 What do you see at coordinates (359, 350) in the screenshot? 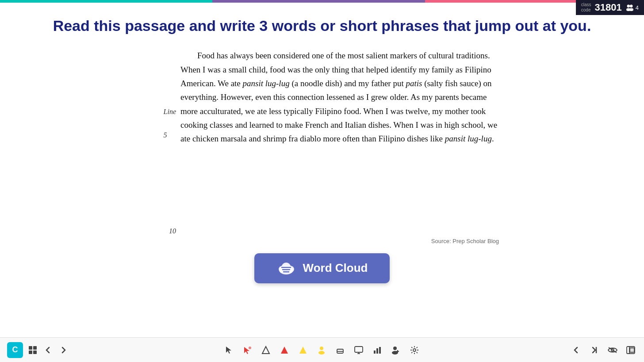
I see `screen-share-tool` at bounding box center [359, 350].